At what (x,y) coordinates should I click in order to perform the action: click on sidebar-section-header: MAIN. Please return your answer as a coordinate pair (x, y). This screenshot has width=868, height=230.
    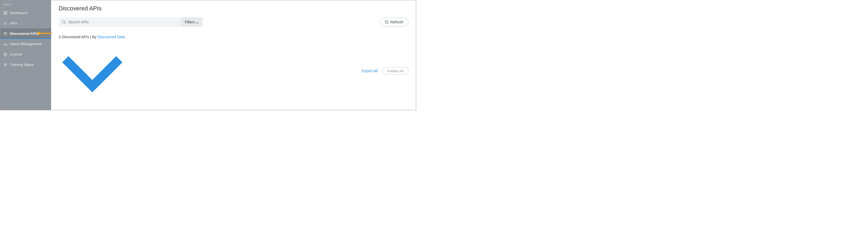
    Looking at the image, I should click on (26, 4).